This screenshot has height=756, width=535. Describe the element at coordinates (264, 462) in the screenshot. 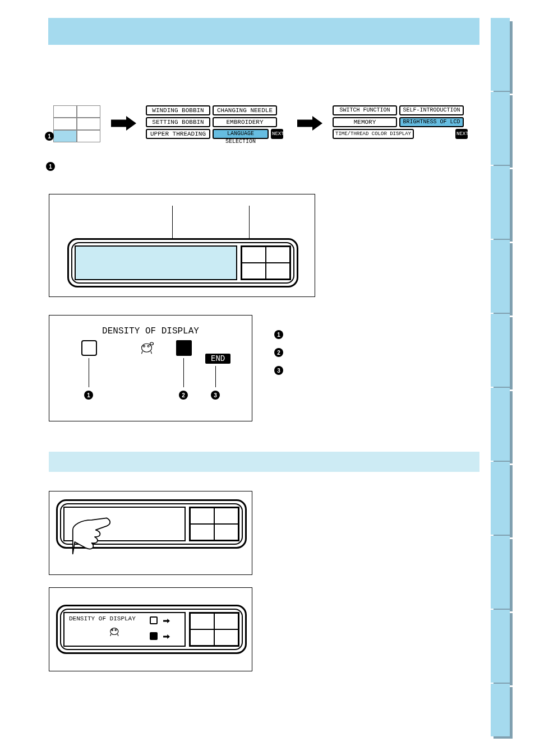

I see `subsection-header-bar` at that location.